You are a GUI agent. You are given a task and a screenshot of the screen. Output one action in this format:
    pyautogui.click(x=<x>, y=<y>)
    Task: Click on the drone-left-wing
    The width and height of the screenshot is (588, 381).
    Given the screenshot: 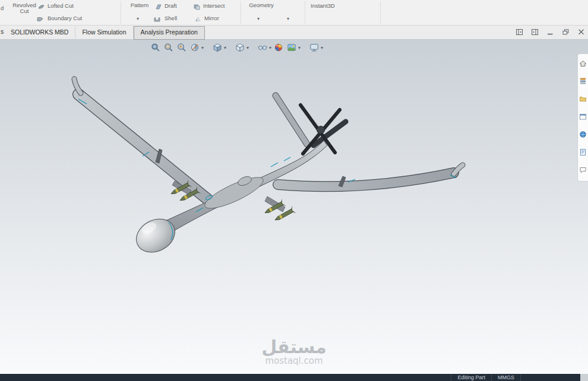 What is the action you would take?
    pyautogui.click(x=143, y=141)
    